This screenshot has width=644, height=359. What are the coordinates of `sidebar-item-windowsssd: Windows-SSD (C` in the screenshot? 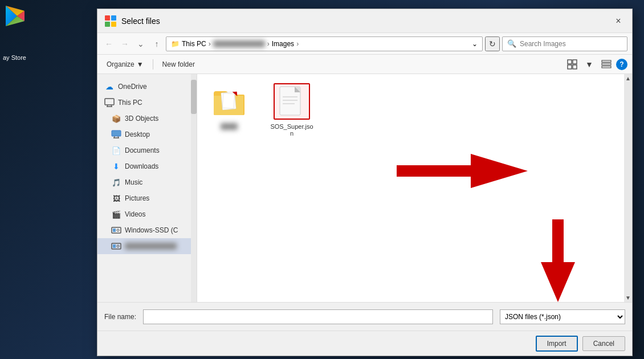 It's located at (147, 230).